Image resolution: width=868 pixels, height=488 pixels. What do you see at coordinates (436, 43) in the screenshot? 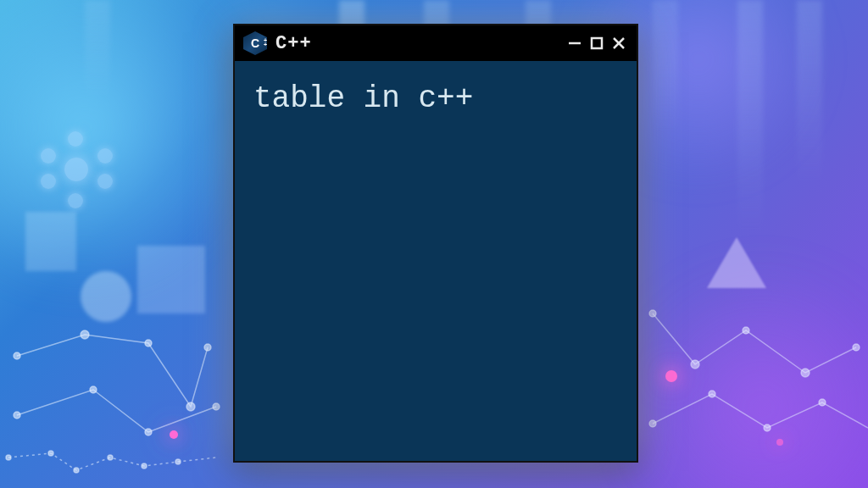
I see `titlebar: C ++ C++` at bounding box center [436, 43].